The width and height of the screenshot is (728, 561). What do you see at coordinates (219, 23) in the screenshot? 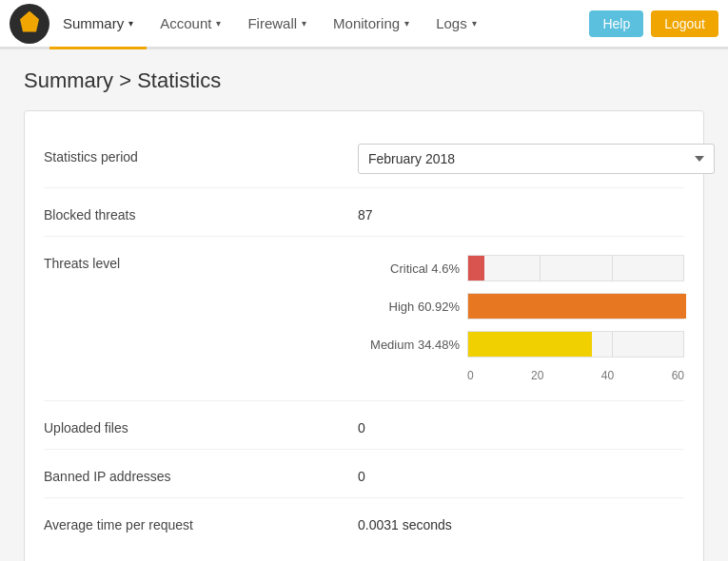
I see `nav-account-caret: ▾` at bounding box center [219, 23].